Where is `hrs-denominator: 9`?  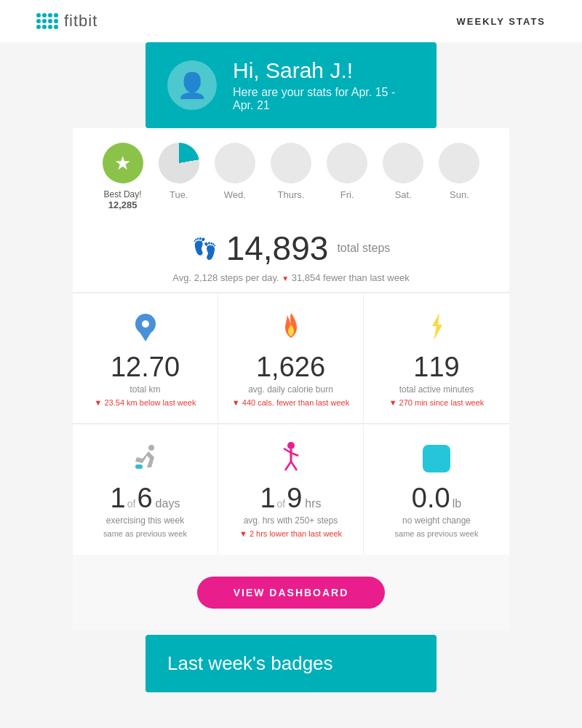
hrs-denominator: 9 is located at coordinates (294, 498).